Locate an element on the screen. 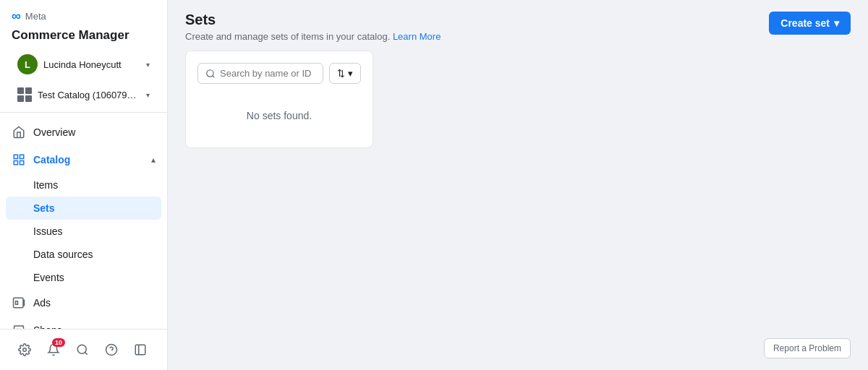 This screenshot has width=868, height=370. notifications-btn: 10 is located at coordinates (54, 350).